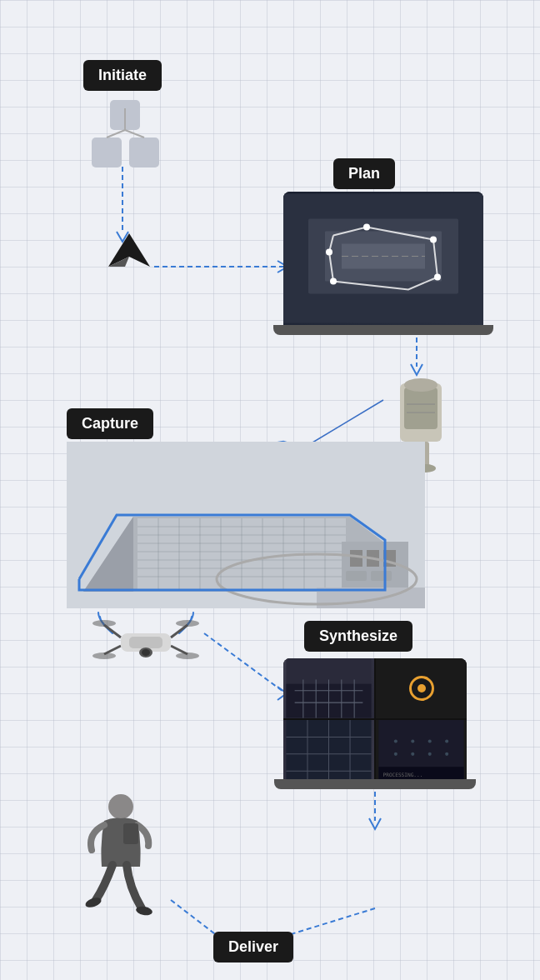  Describe the element at coordinates (110, 423) in the screenshot. I see `capture-label: Capture` at that location.